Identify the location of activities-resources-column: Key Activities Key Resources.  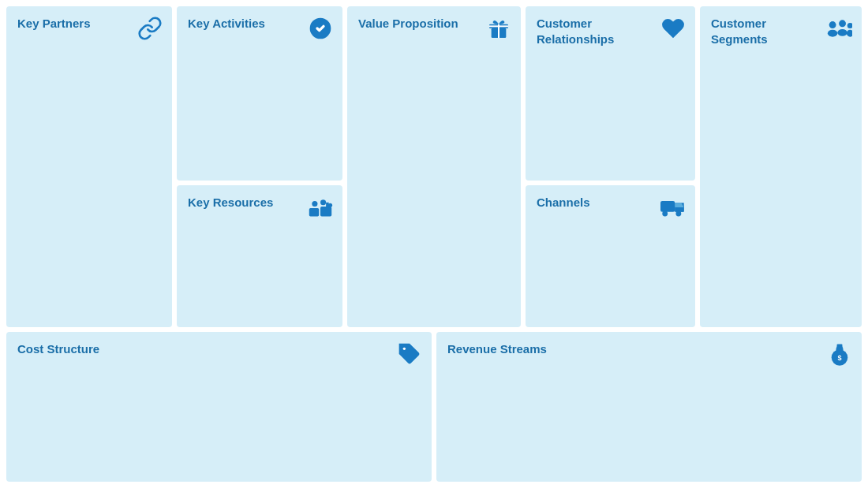
(260, 167).